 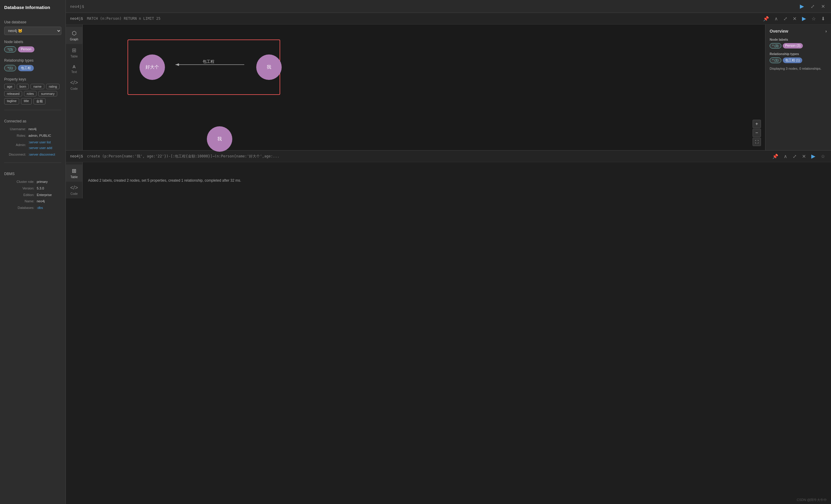 I want to click on result-1-star-btn: ☆, so click(x=813, y=19).